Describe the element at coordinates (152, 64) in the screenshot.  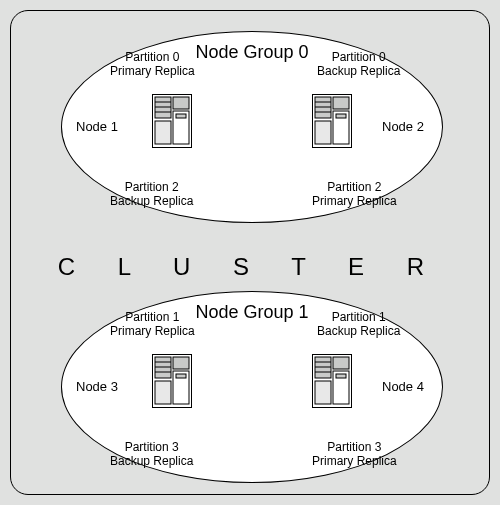
I see `partition-label: Partition 0 Primary Replica` at that location.